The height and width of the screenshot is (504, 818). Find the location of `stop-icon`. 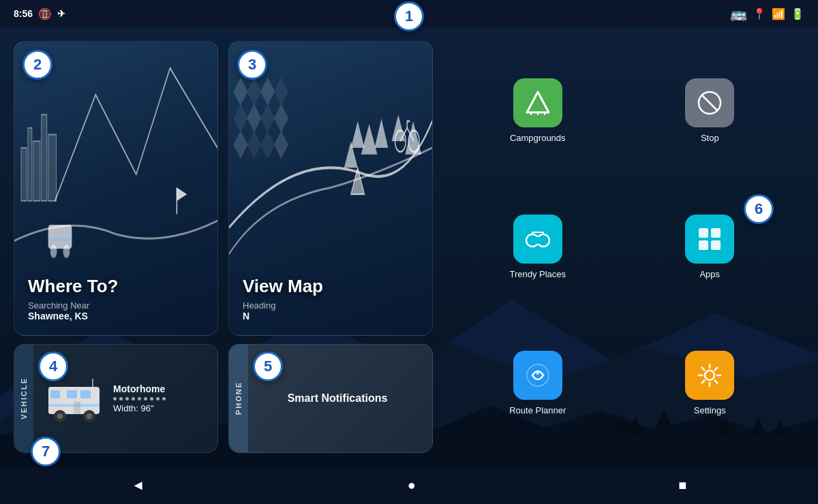

stop-icon is located at coordinates (710, 103).